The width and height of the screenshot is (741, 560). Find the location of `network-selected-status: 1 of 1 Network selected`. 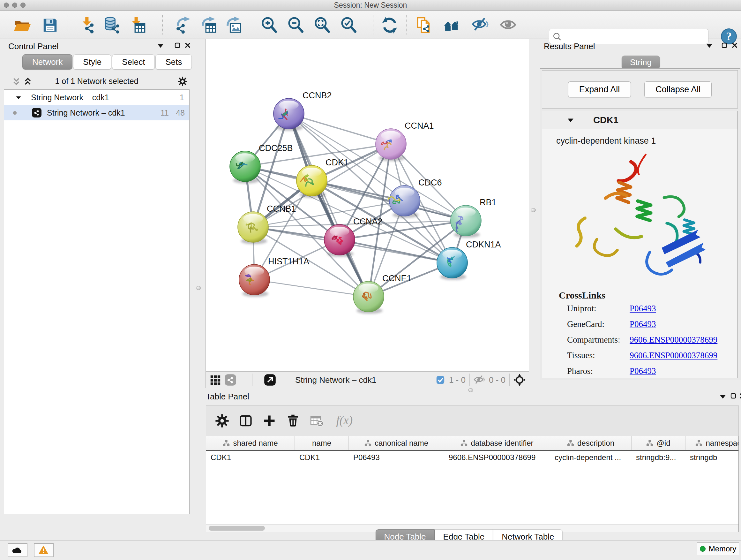

network-selected-status: 1 of 1 Network selected is located at coordinates (96, 81).